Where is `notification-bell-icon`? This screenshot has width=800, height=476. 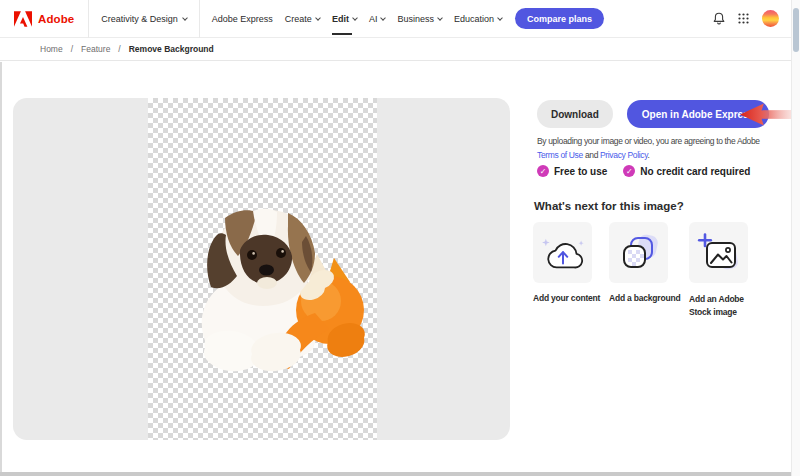 notification-bell-icon is located at coordinates (718, 18).